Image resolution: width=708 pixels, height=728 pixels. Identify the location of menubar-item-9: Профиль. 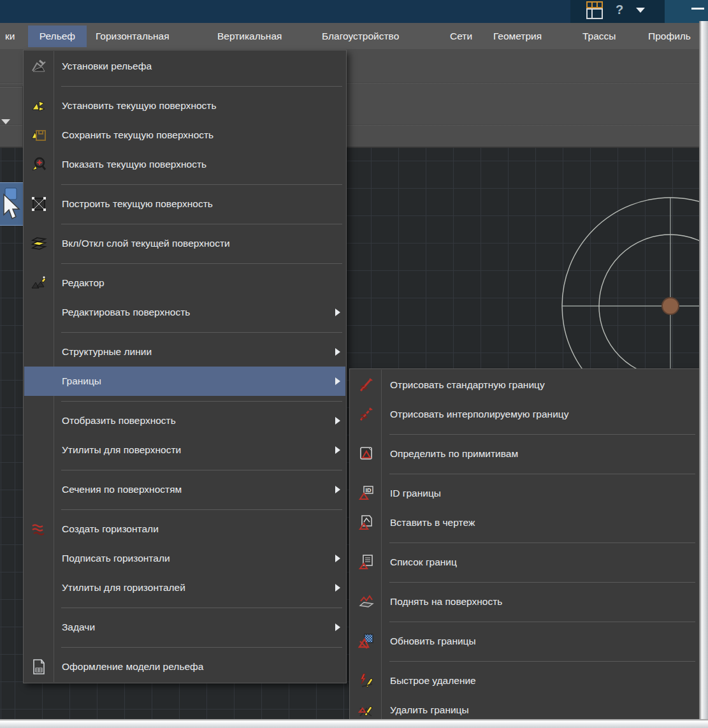
(669, 36).